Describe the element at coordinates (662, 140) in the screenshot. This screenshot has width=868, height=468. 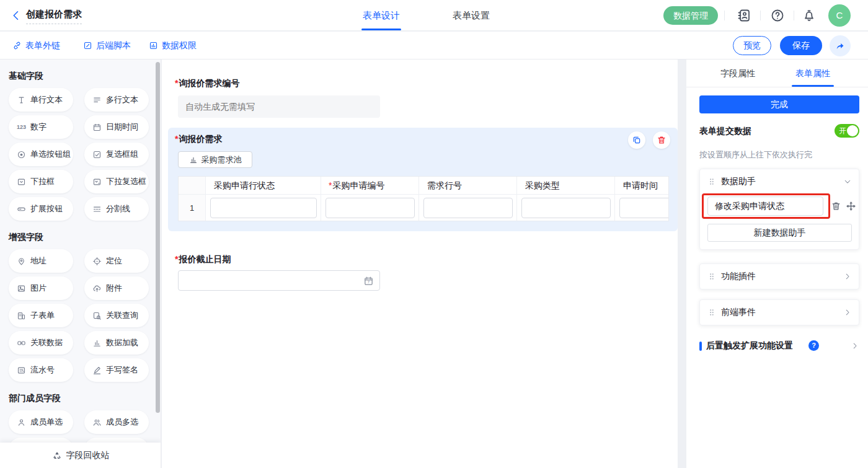
I see `delete-field-button` at that location.